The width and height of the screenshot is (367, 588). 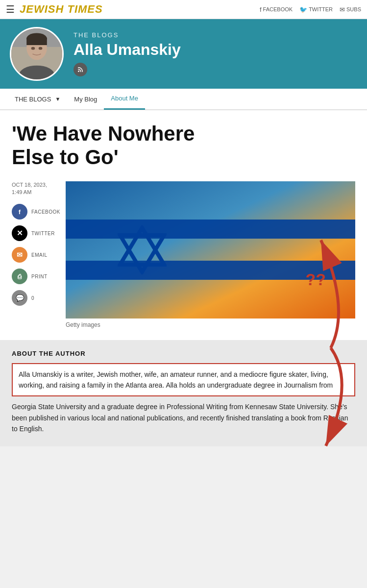 I want to click on facebook-share-label: FACEBOOK, so click(x=46, y=212).